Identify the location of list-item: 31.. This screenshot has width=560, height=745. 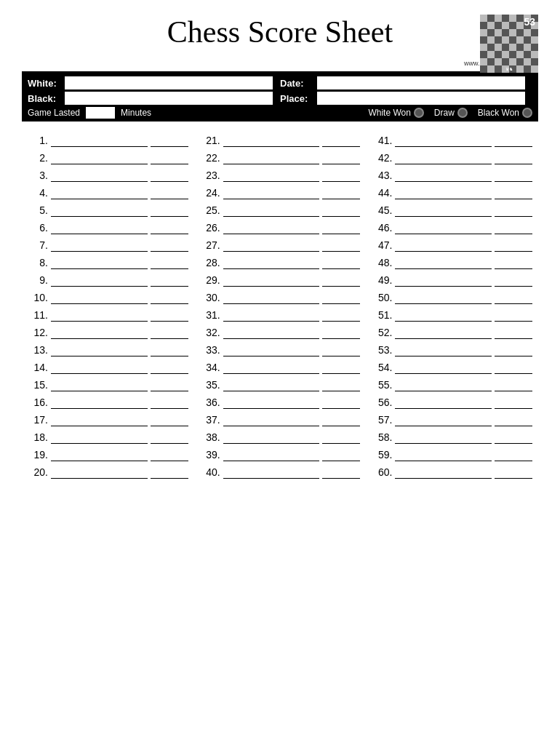
(281, 316).